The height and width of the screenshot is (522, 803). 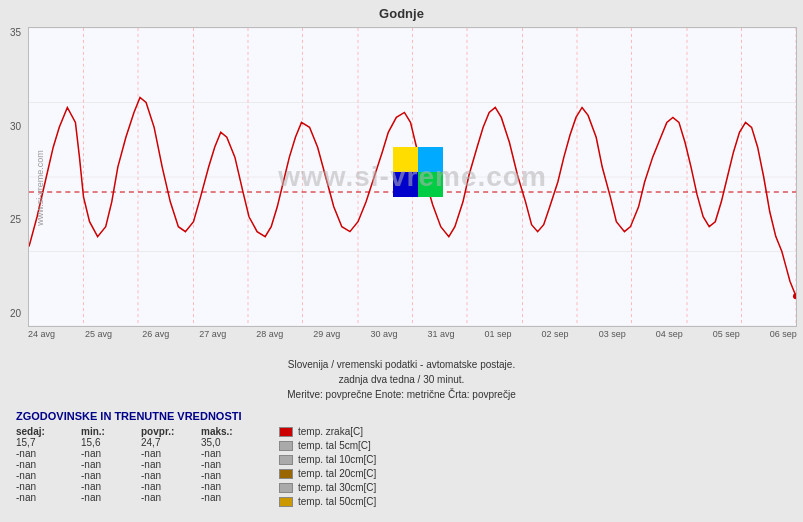 I want to click on legend-label-2: temp. tal 10cm[C], so click(x=337, y=460).